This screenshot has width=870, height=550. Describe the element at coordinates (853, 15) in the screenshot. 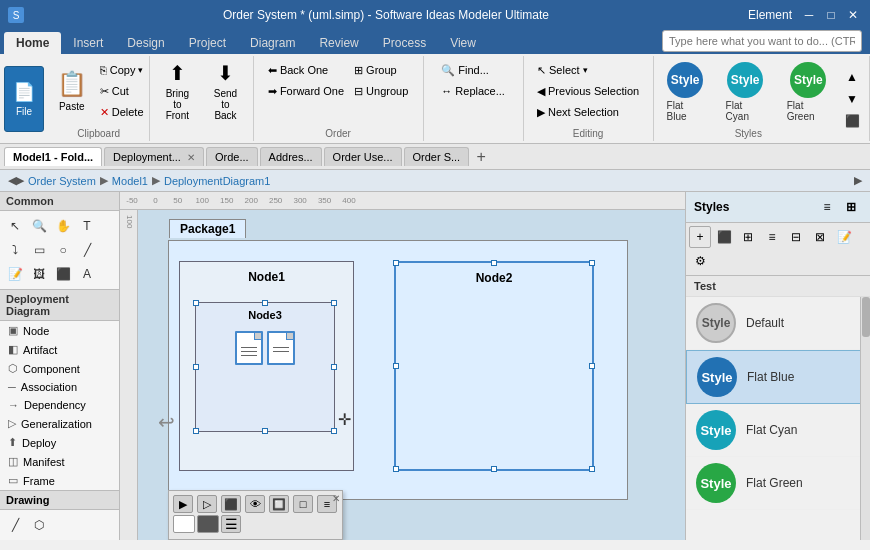

I see `close-button: ✕` at that location.